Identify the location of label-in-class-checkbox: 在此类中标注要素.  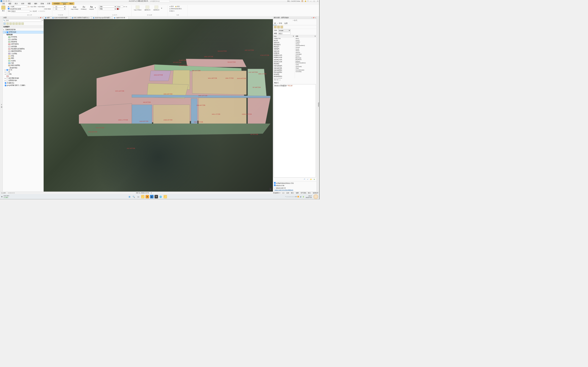
(14, 9).